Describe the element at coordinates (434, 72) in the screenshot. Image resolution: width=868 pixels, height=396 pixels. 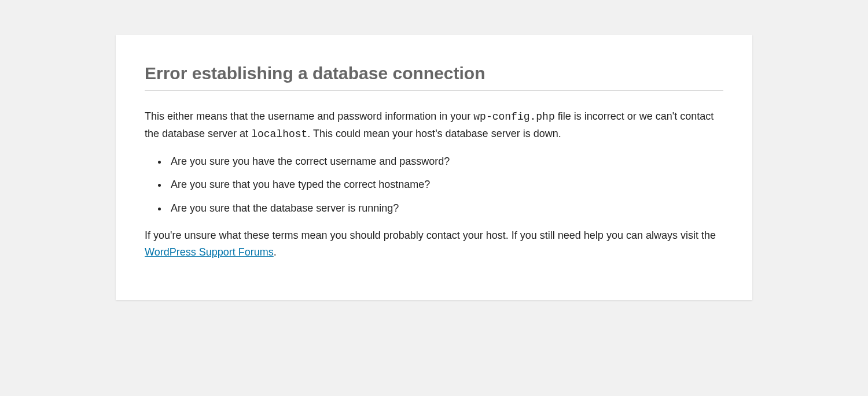
I see `error-heading: Error establishing a database connection` at that location.